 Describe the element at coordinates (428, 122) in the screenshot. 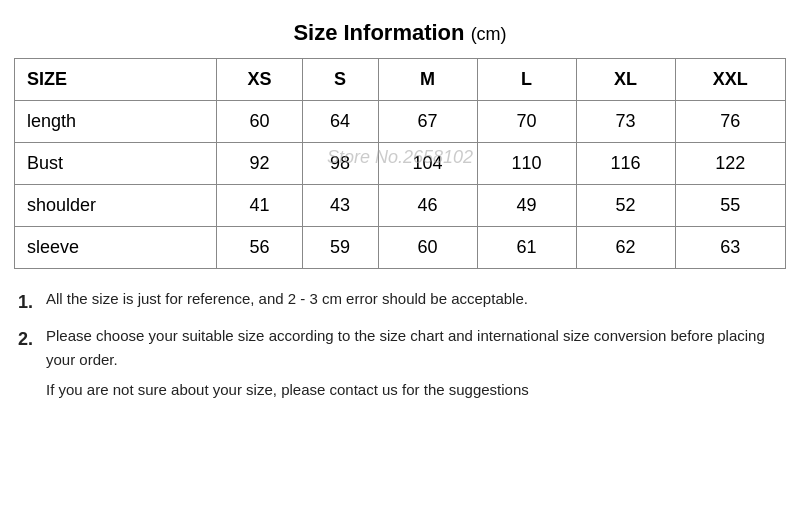

I see `cell-length-M: 67` at that location.